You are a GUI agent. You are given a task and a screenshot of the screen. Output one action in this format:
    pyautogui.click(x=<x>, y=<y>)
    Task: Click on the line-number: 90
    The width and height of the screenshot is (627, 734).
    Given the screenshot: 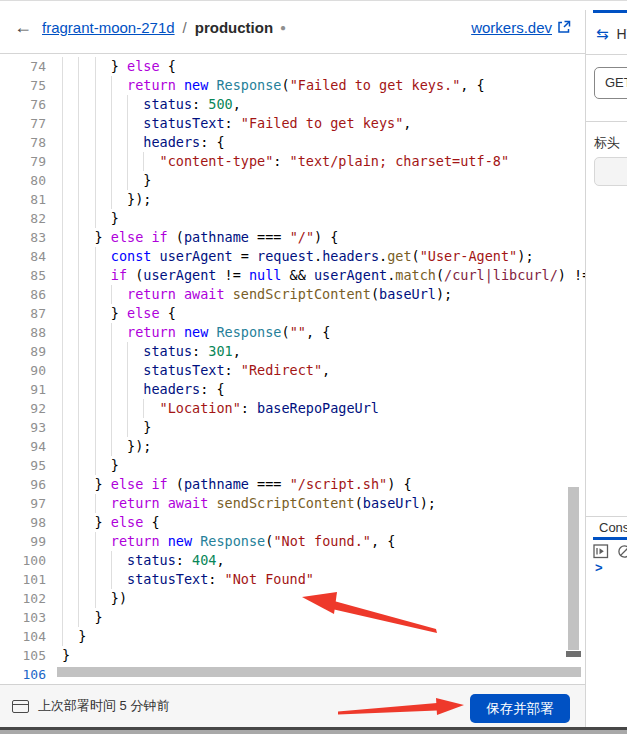 What is the action you would take?
    pyautogui.click(x=23, y=370)
    